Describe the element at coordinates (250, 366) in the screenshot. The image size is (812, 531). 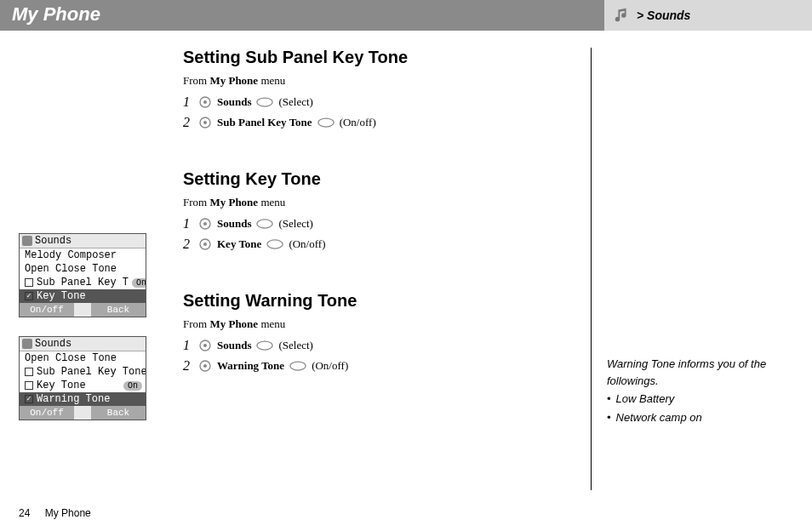
I see `step-label: Warning Tone` at that location.